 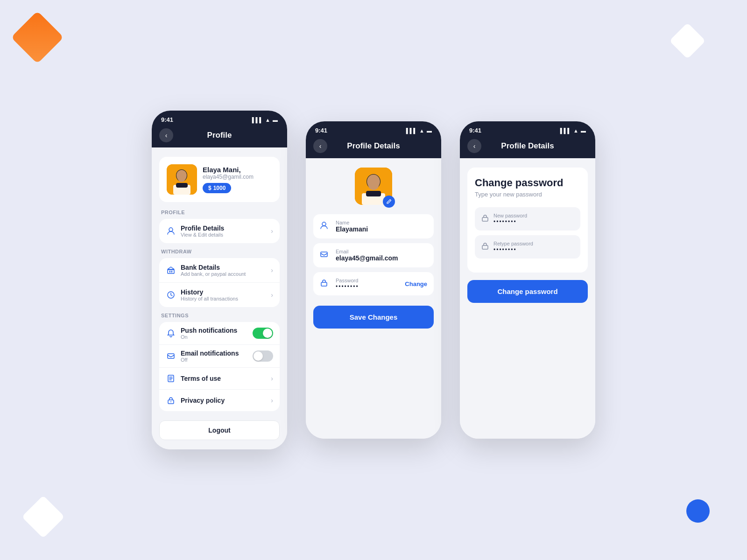 I want to click on withdraw-menu-card: Bank Details Add bank, or paypal account…, so click(x=219, y=283).